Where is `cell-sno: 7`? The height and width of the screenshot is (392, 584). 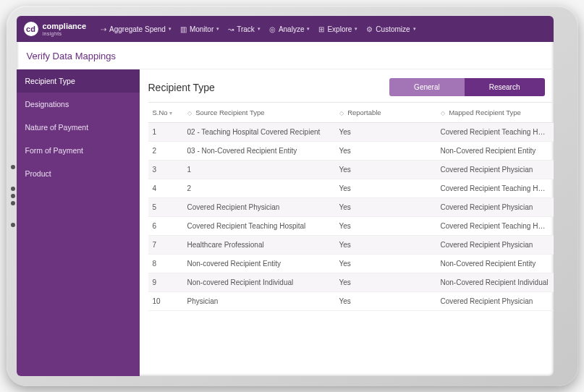 cell-sno: 7 is located at coordinates (166, 245).